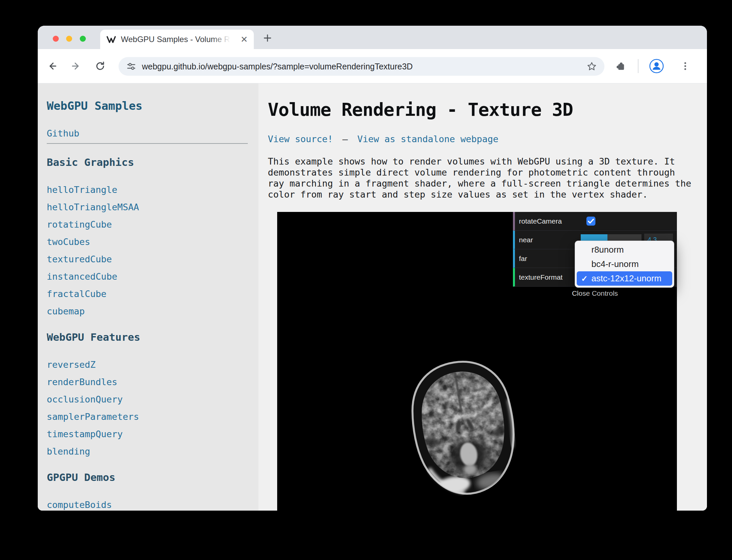  What do you see at coordinates (111, 39) in the screenshot?
I see `webgpu-logo-icon` at bounding box center [111, 39].